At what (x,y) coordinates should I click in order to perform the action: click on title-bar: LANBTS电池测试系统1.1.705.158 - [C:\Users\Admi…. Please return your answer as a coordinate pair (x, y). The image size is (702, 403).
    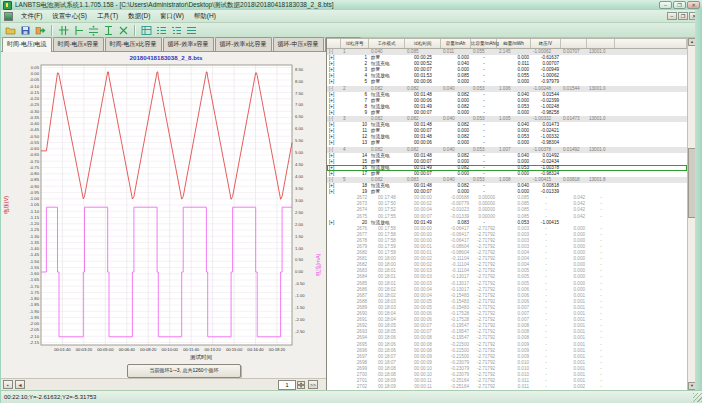
    Looking at the image, I should click on (352, 5).